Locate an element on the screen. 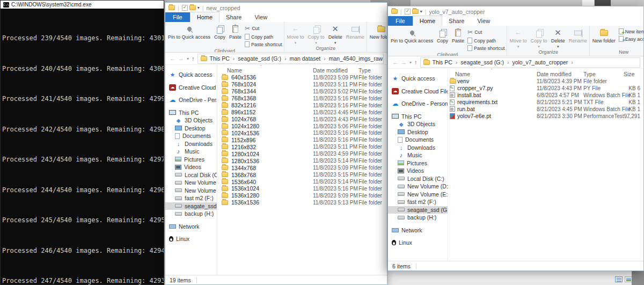 The image size is (644, 285). back-icon: ← is located at coordinates (395, 62).